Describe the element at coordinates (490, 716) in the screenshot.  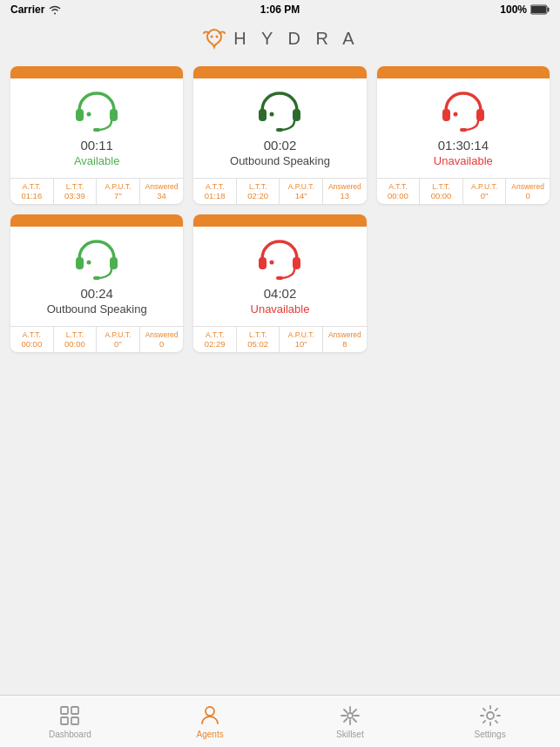
I see `settings-icon` at that location.